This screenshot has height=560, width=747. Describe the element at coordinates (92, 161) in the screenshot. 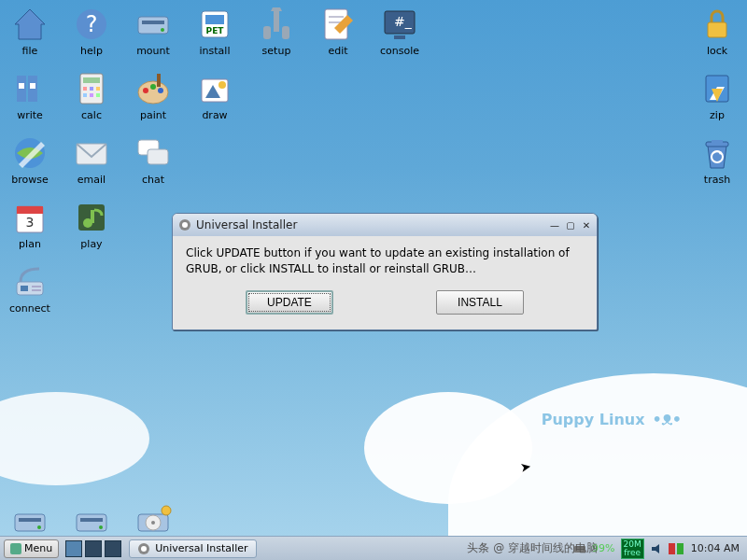

I see `desktop-icon-email: email` at that location.